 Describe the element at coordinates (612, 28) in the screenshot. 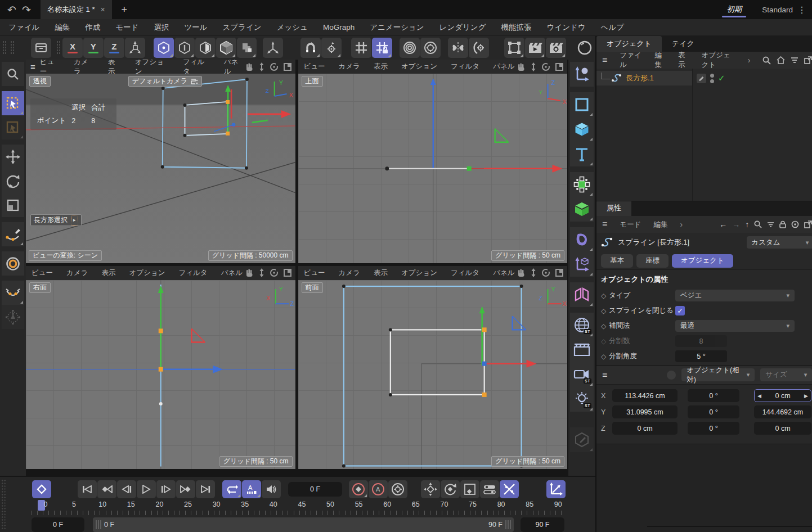

I see `menu-item-13: ヘルプ` at that location.